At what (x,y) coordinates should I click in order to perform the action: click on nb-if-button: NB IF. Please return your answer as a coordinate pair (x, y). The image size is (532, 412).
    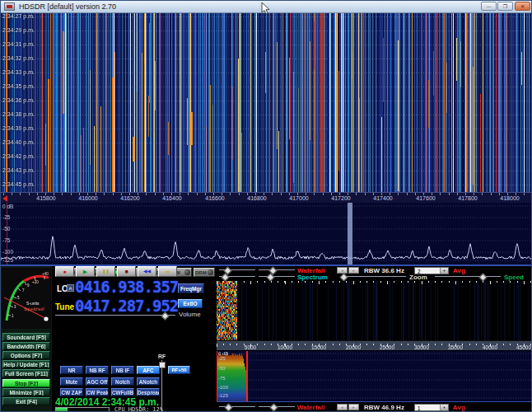
    Looking at the image, I should click on (123, 370).